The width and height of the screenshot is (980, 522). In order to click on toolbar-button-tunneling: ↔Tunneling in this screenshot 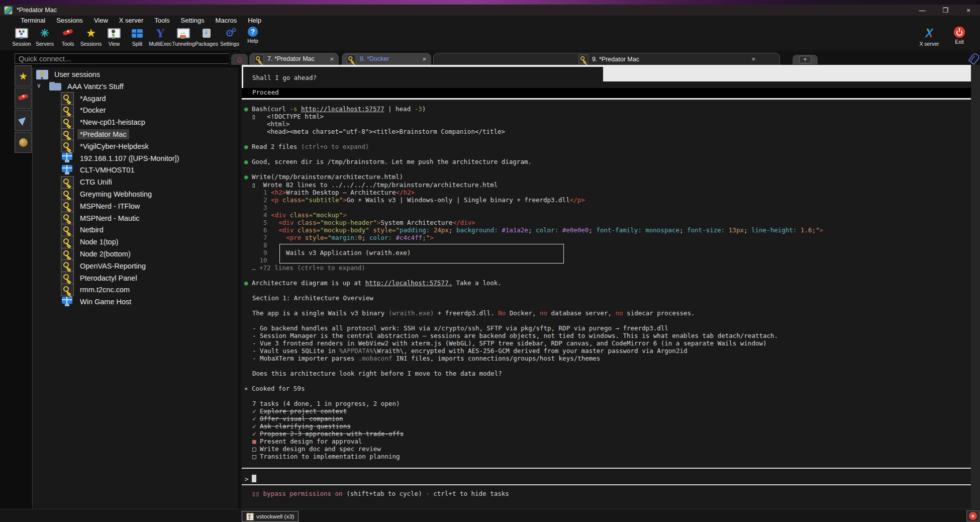, I will do `click(183, 36)`.